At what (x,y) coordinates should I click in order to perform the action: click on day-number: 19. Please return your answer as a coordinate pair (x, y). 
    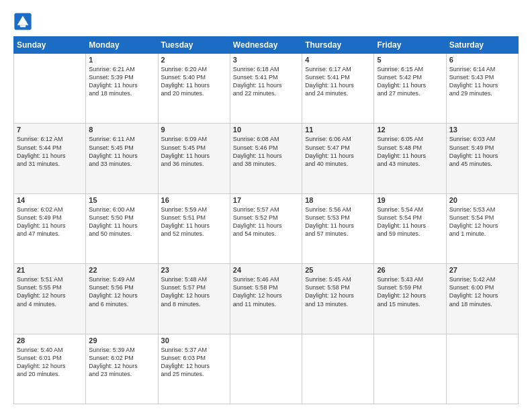
    Looking at the image, I should click on (410, 200).